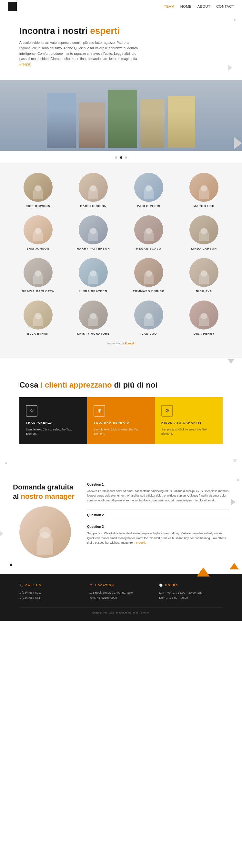  I want to click on footer-title-2: 📍 LOCATION, so click(121, 585).